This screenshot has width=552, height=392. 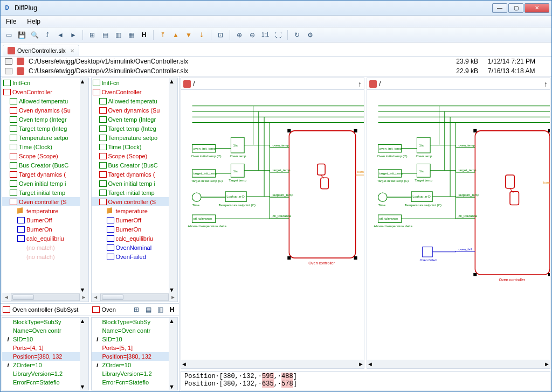 I want to click on search-icon: 🔍, so click(x=34, y=35).